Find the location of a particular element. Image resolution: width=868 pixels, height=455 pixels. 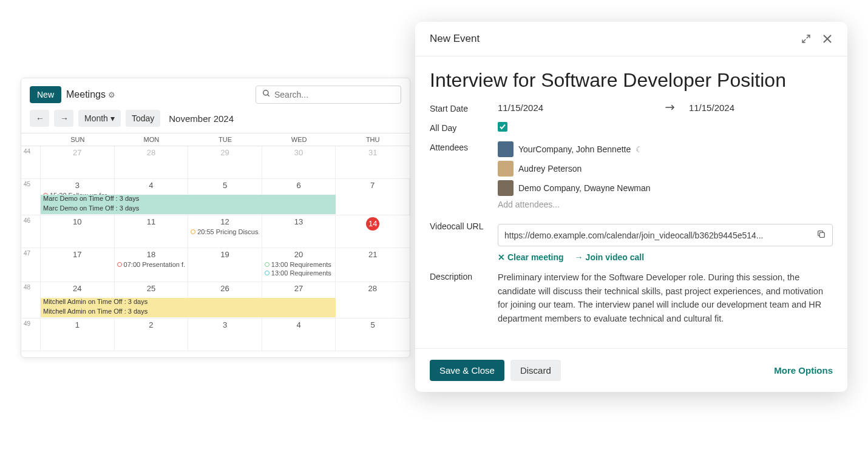

calendar-cell: 30 is located at coordinates (299, 163).